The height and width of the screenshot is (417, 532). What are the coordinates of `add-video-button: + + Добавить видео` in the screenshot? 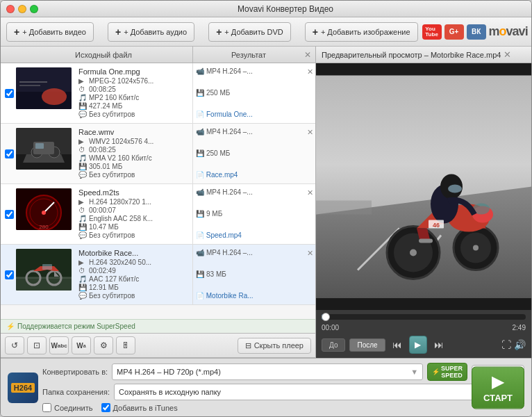 It's located at (50, 32).